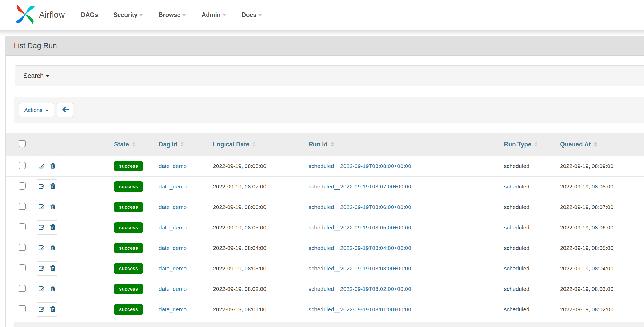  I want to click on column-header-dag_id: Dag Id↕, so click(183, 145).